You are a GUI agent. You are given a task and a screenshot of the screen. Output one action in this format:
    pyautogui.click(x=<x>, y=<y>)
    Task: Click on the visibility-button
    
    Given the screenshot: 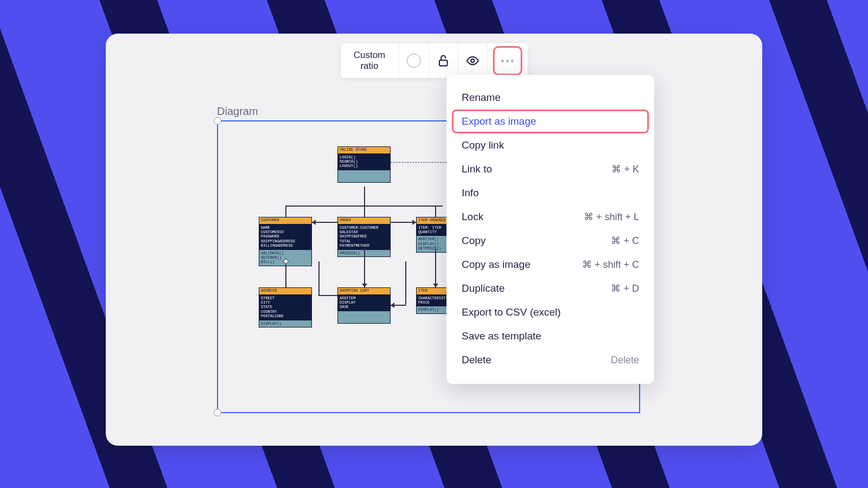 What is the action you would take?
    pyautogui.click(x=473, y=61)
    